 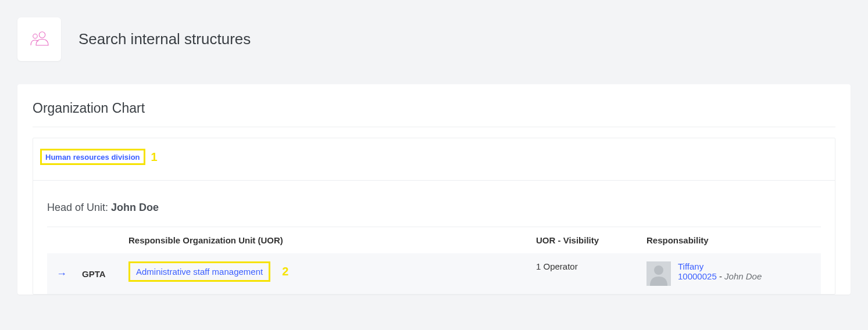 What do you see at coordinates (135, 207) in the screenshot?
I see `unit-head-name: John Doe` at bounding box center [135, 207].